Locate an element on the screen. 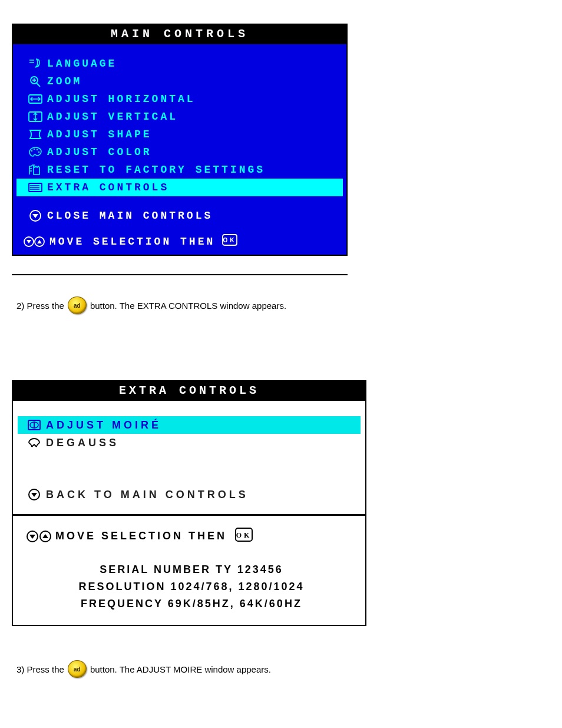 The height and width of the screenshot is (728, 562). step-suffix: button. The EXTRA CONTROLS window appear… is located at coordinates (189, 305).